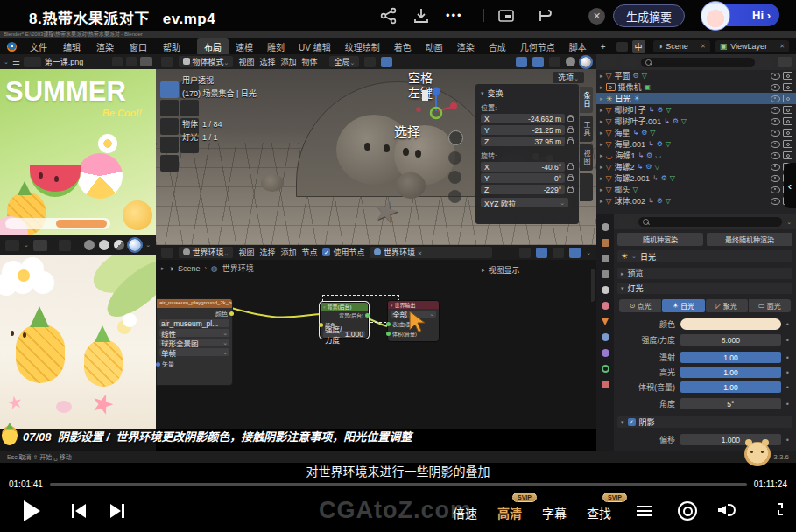 Image resolution: width=796 pixels, height=532 pixels. What do you see at coordinates (698, 63) in the screenshot?
I see `outliner-search-input` at bounding box center [698, 63].